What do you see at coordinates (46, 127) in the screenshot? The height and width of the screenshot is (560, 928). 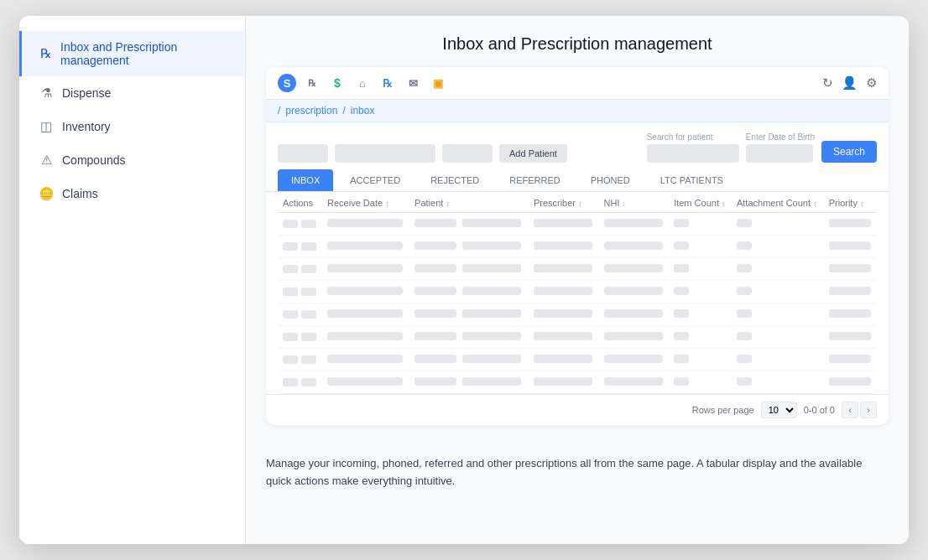 I see `inventory-icon: ◫` at bounding box center [46, 127].